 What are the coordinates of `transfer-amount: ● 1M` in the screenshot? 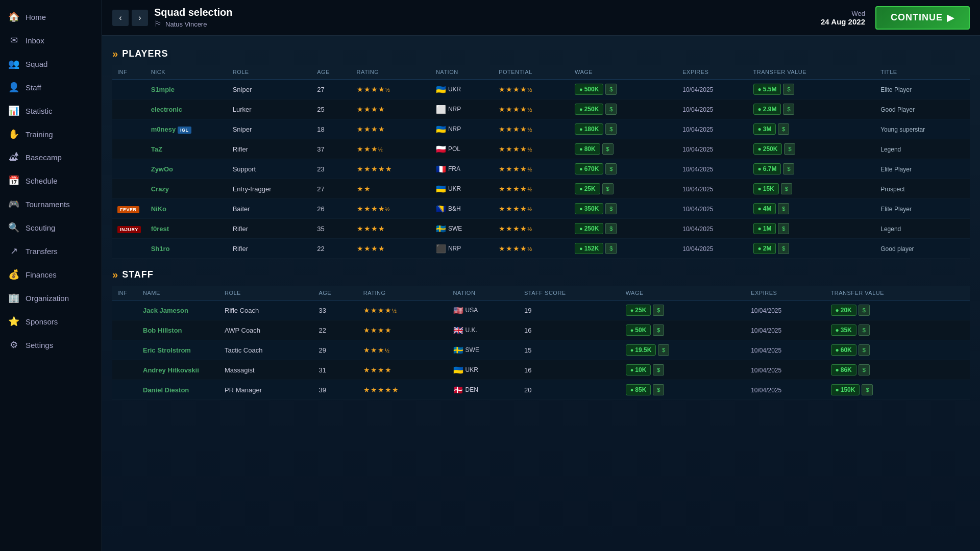 It's located at (765, 229).